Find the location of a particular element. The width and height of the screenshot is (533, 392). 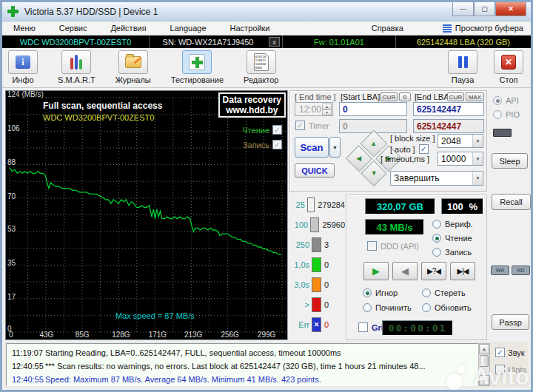

erase-radio is located at coordinates (426, 293).